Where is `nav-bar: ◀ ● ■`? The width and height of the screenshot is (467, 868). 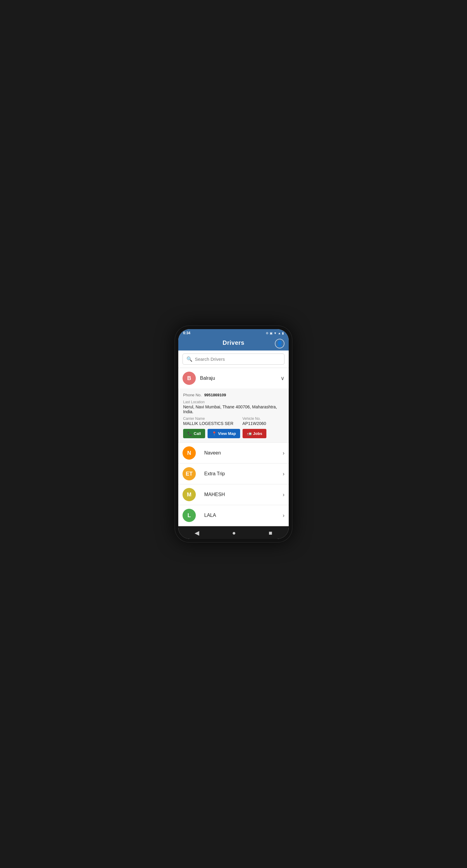 nav-bar: ◀ ● ■ is located at coordinates (233, 532).